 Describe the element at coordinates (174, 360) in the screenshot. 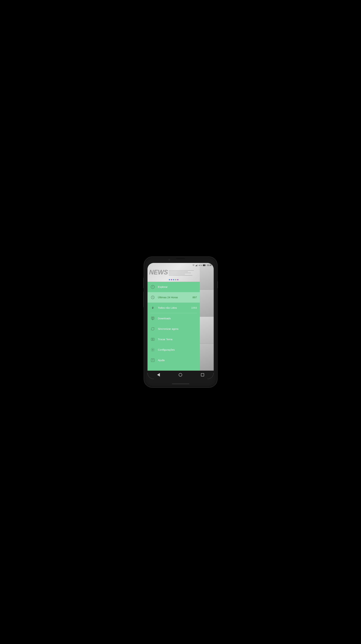

I see `menu-item-ajuda: ? Ajuda` at that location.